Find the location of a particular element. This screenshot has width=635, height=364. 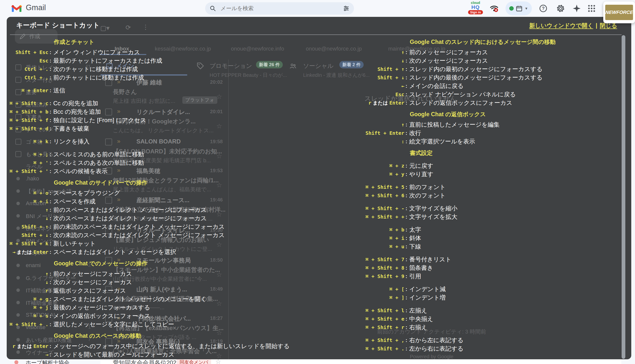

shortcut-description: スレッド内の最初のメッセージにフォーカスする is located at coordinates (476, 69).